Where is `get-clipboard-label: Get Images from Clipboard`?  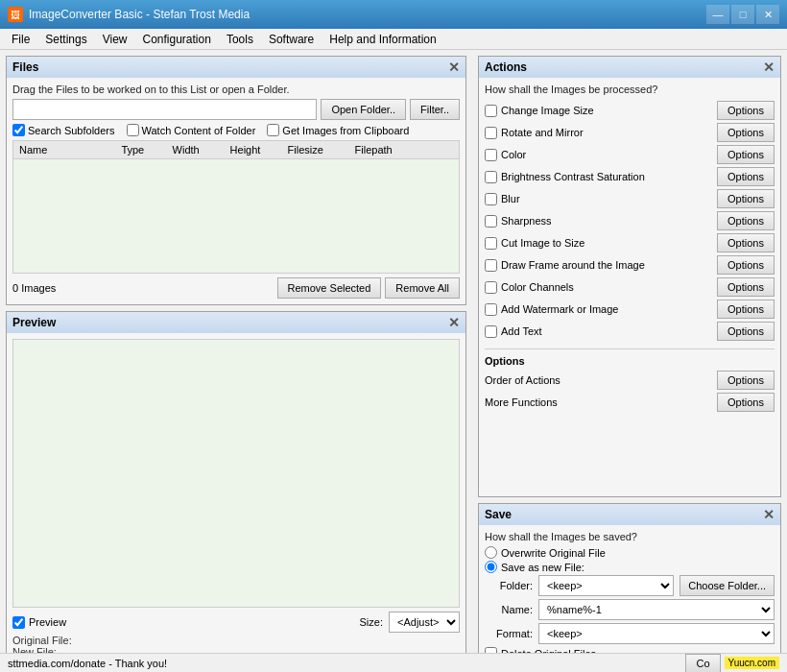 get-clipboard-label: Get Images from Clipboard is located at coordinates (338, 131).